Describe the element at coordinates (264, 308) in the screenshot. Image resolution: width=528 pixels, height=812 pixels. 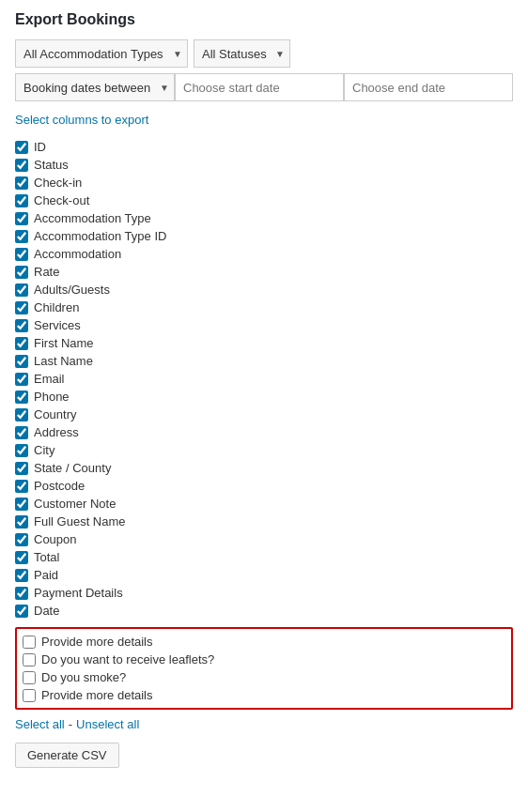
I see `list-item: Children` at that location.